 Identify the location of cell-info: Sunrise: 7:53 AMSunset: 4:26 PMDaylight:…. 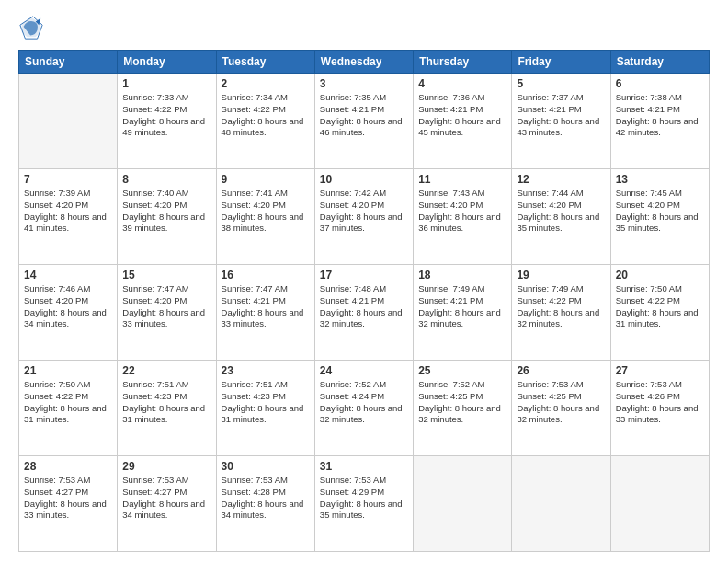
(660, 403).